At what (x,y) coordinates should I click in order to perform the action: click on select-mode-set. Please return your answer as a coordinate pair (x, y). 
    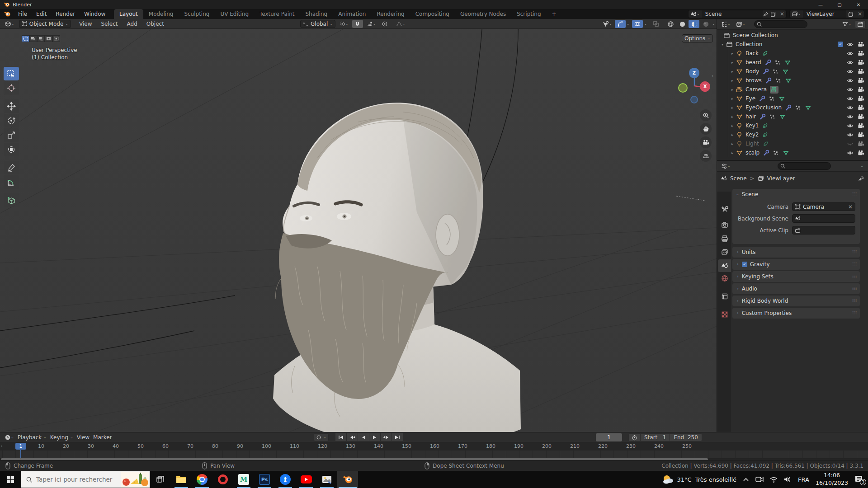
    Looking at the image, I should click on (25, 39).